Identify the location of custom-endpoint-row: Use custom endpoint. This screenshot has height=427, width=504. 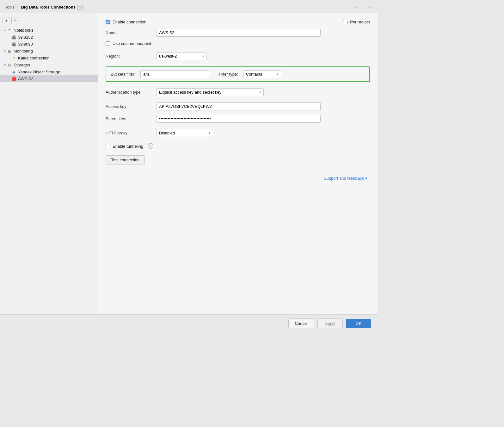
(238, 44).